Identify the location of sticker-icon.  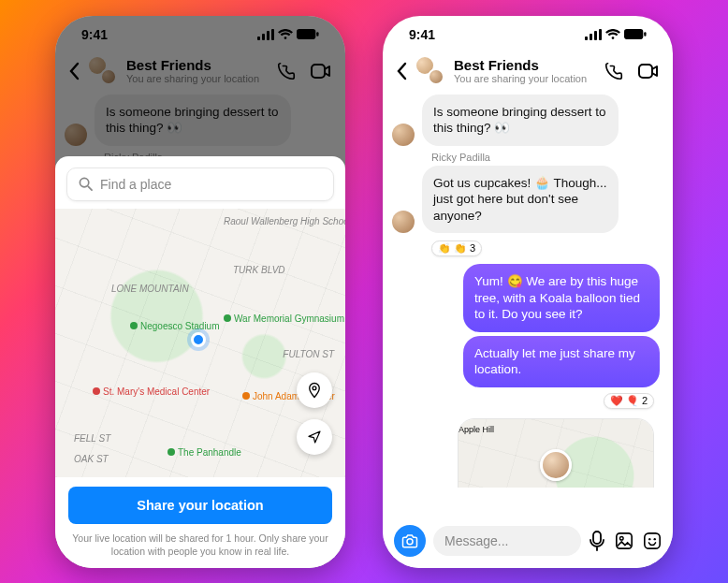
(652, 541).